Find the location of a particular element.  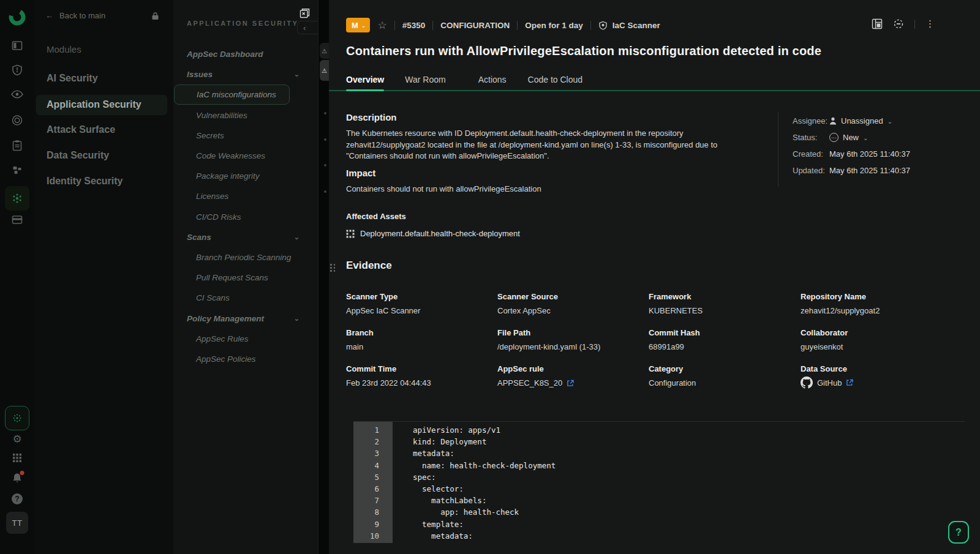

tab-overview: Overview is located at coordinates (365, 80).